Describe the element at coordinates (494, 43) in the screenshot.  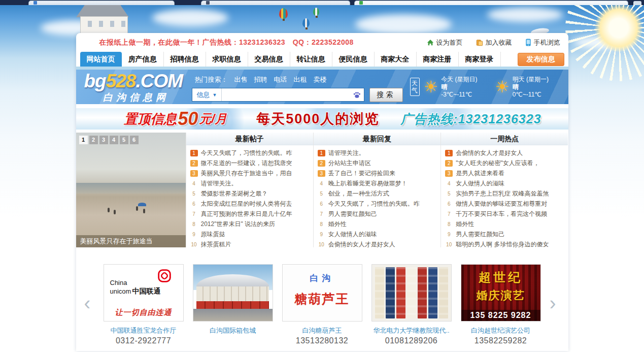
I see `add-favorites-link: 加入收藏` at that location.